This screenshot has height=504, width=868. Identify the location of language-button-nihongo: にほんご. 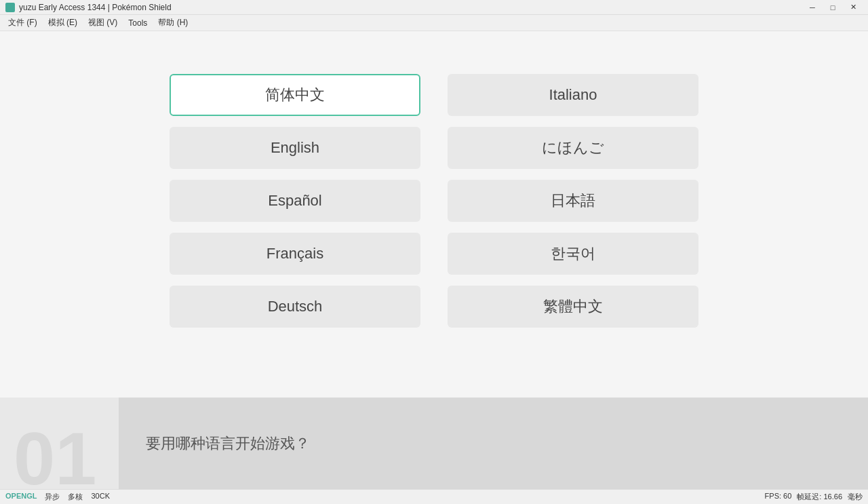
(573, 148).